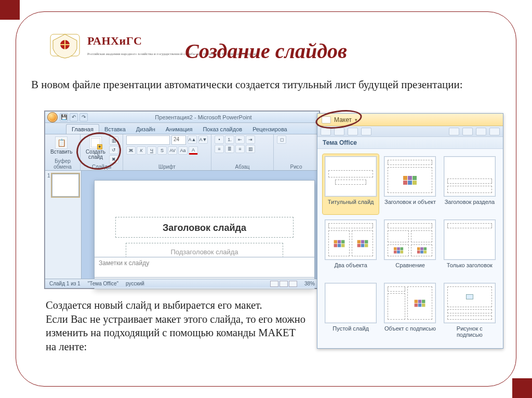  I want to click on layout-caption: Только заголовок, so click(470, 269).